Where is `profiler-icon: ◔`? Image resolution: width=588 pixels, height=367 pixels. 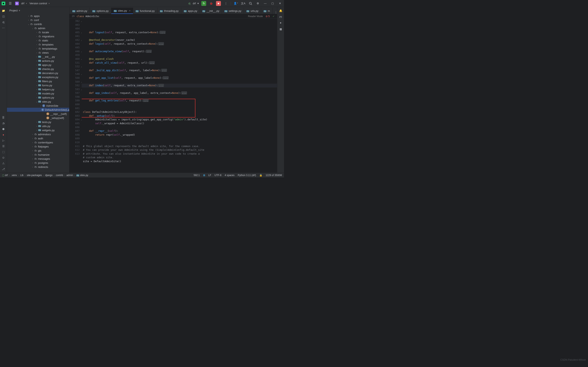
profiler-icon: ◔ is located at coordinates (3, 123).